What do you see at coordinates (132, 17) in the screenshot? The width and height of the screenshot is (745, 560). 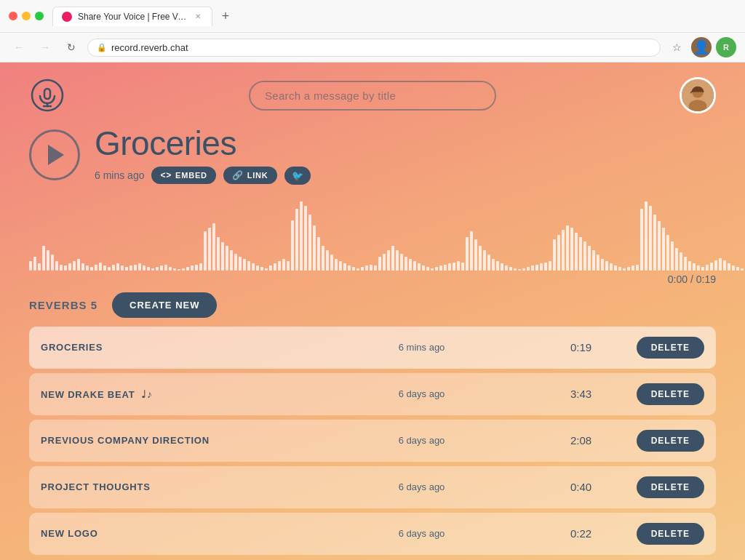 I see `tab-title: Share Your Voice | Free Voice No...` at bounding box center [132, 17].